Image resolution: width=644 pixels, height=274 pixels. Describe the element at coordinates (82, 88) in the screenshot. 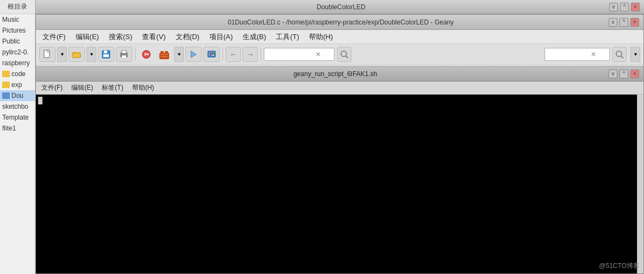

I see `terminal-menu-edit: 编辑(E)` at that location.